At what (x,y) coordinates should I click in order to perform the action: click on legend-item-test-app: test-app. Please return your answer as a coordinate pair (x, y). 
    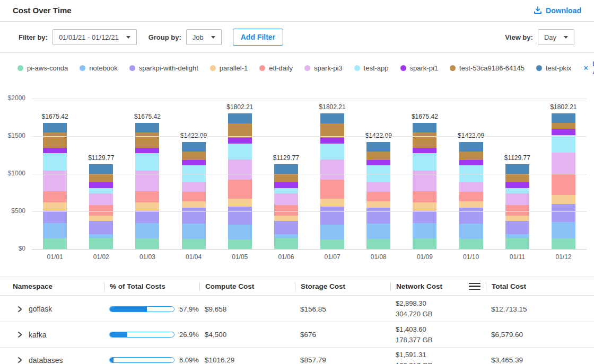
    Looking at the image, I should click on (371, 68).